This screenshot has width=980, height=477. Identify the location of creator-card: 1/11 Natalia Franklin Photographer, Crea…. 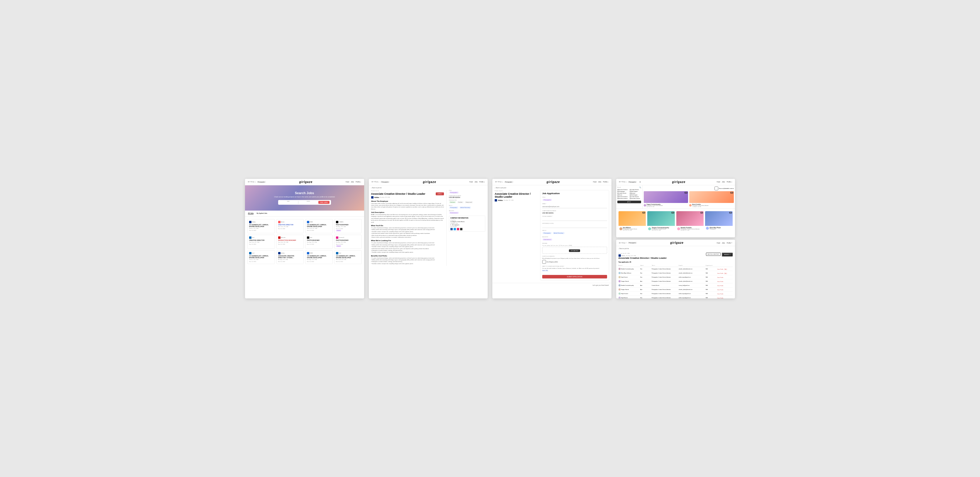
(690, 222).